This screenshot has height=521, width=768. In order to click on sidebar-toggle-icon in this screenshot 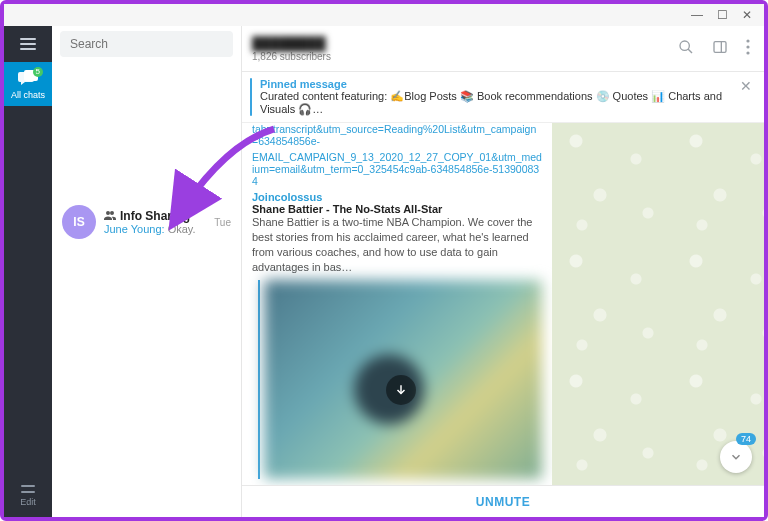, I will do `click(720, 49)`.